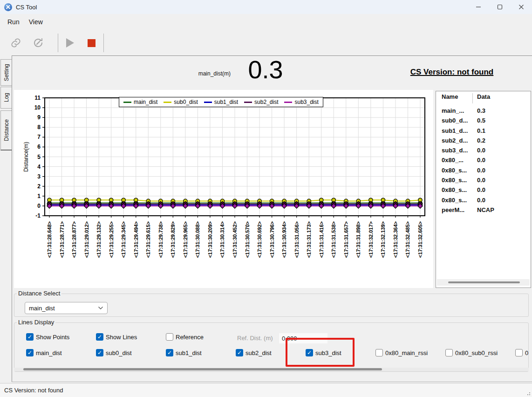 Image resolution: width=532 pixels, height=397 pixels. Describe the element at coordinates (453, 111) in the screenshot. I see `cell-name: main_...` at that location.